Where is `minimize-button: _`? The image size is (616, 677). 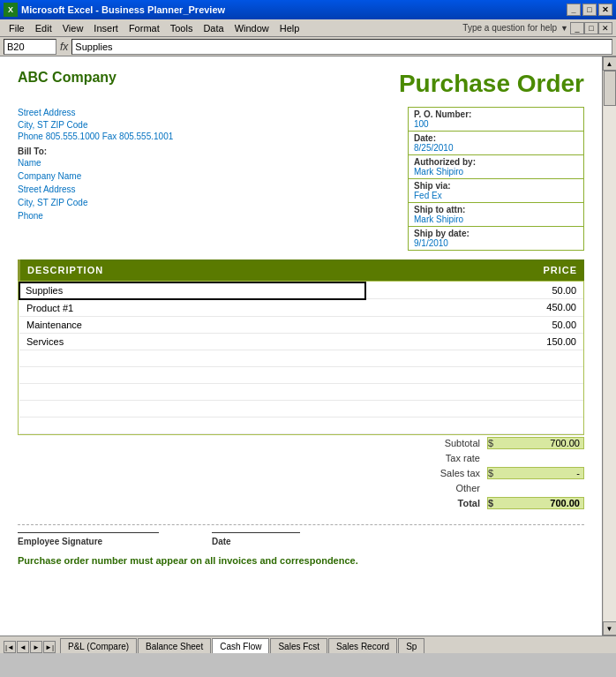 minimize-button: _ is located at coordinates (574, 10).